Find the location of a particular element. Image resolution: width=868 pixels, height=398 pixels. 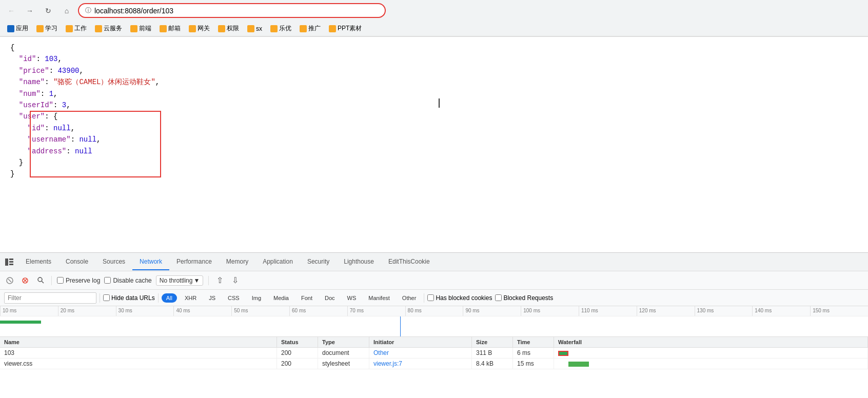

filter-type-img: Img is located at coordinates (257, 298).